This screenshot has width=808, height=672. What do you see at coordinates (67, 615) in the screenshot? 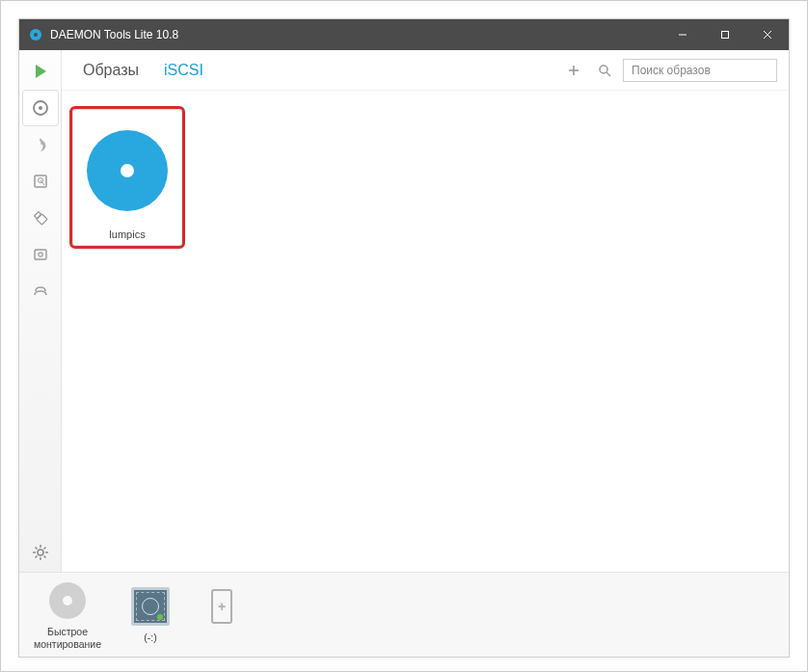
I see `quick-mount-button: Быстрое монтирование` at bounding box center [67, 615].